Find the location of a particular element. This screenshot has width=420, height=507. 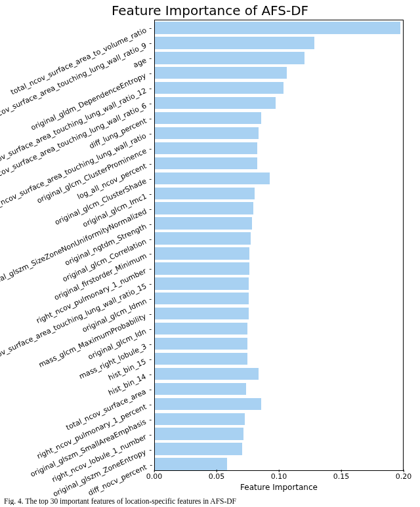

x-tick-label: 0.05 is located at coordinates (217, 476).